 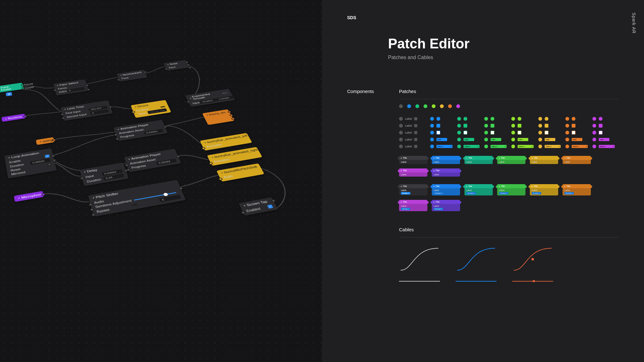 I want to click on node-pitch-shifter: Pitch Shifter Audio Semitone Adjustment …, so click(x=137, y=198).